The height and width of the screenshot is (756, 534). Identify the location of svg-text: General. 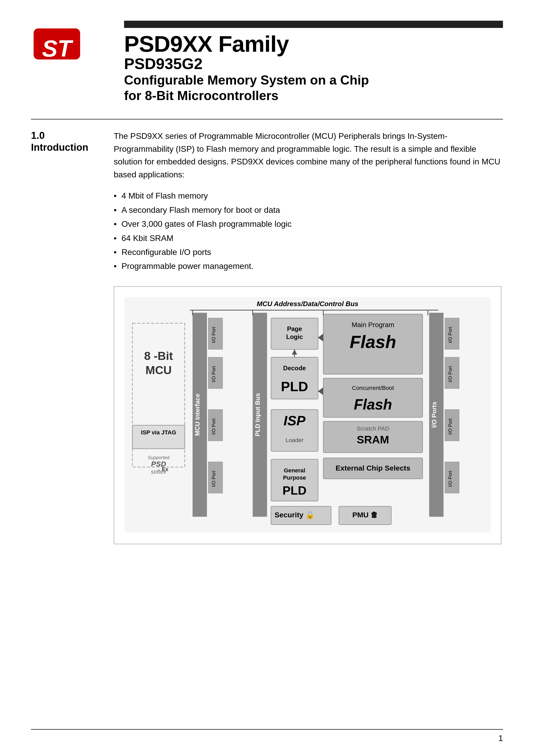
(294, 470).